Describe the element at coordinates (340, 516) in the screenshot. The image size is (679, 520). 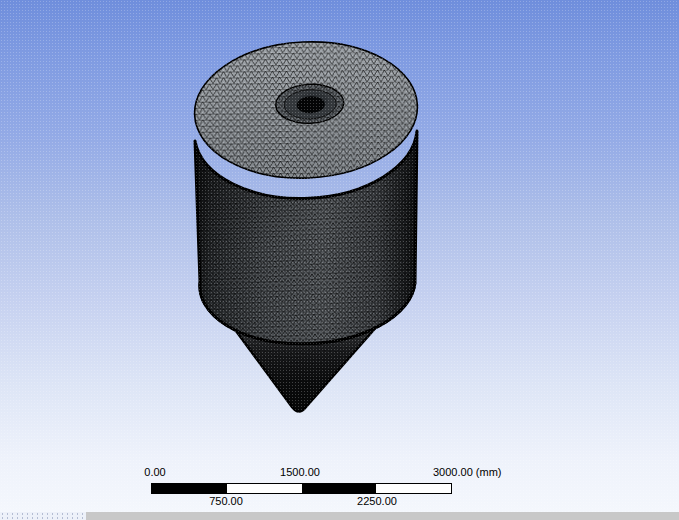
I see `window-bottom-strip` at that location.